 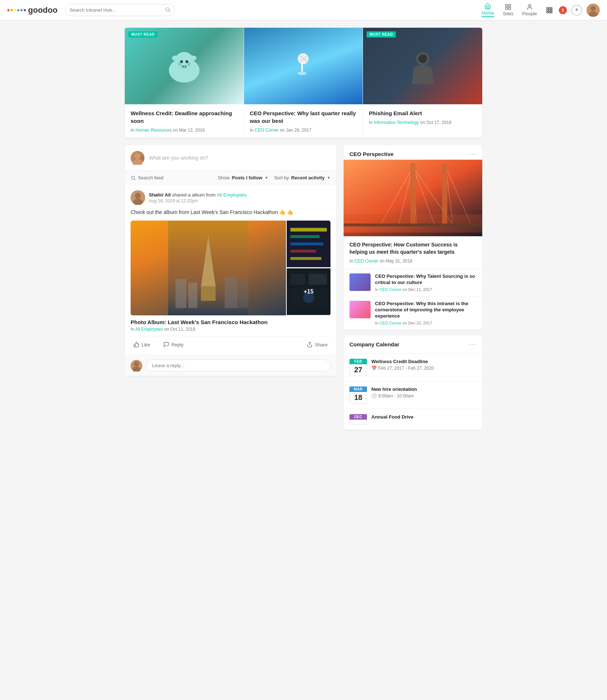 I want to click on hero-title-0: Wellness Credit: Deadline approaching so…, so click(x=184, y=117).